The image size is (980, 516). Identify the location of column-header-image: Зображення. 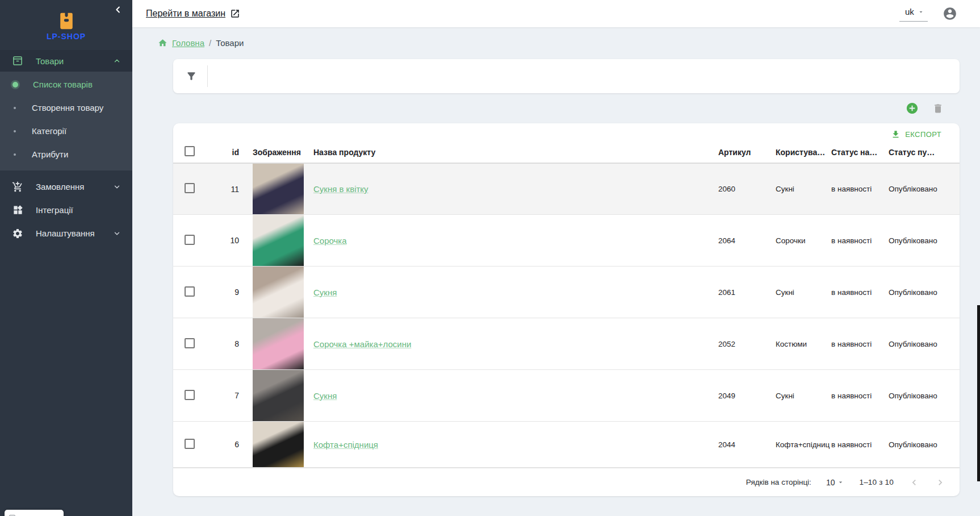
(273, 152).